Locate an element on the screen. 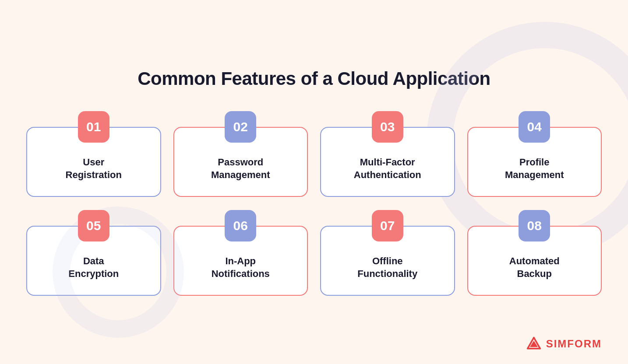 This screenshot has width=628, height=364. card-label-02: Password Management is located at coordinates (240, 169).